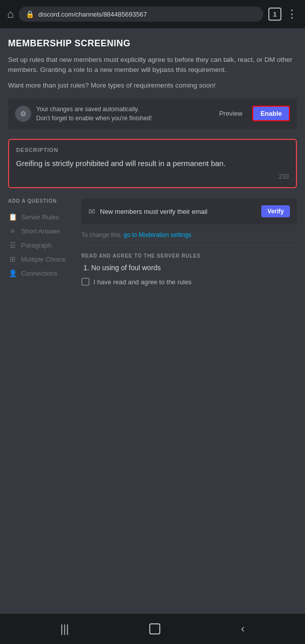  What do you see at coordinates (10, 14) in the screenshot?
I see `home-icon: ⌂` at bounding box center [10, 14].